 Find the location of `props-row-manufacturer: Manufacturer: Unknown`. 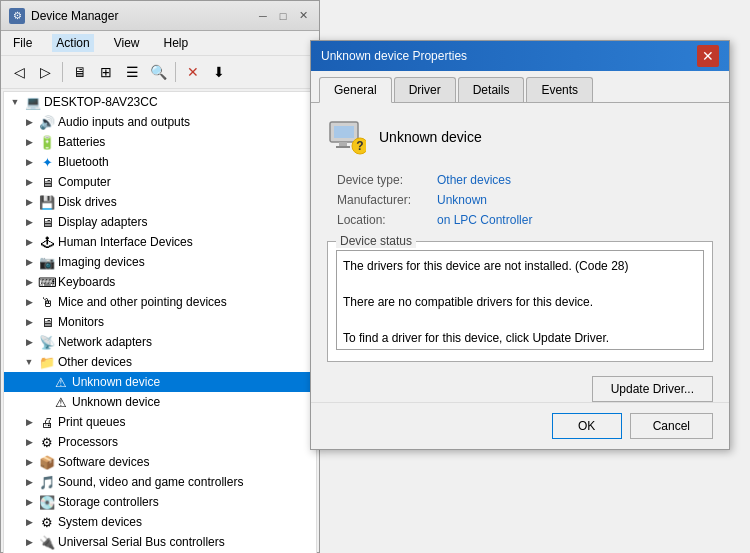

props-row-manufacturer: Manufacturer: Unknown is located at coordinates (525, 200).